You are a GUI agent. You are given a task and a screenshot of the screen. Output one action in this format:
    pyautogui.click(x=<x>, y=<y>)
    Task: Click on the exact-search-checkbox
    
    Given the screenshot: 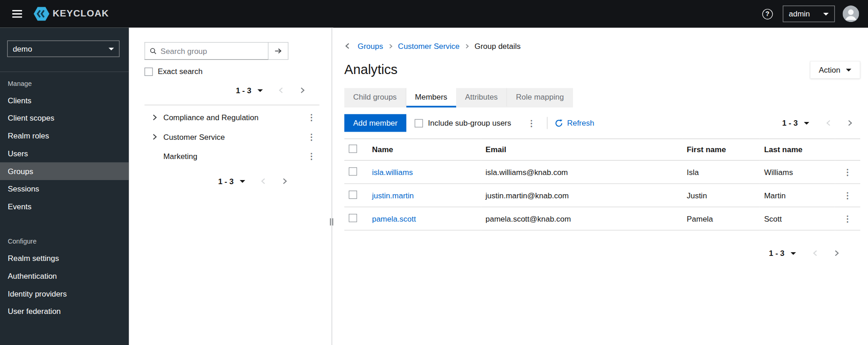 What is the action you would take?
    pyautogui.click(x=148, y=71)
    